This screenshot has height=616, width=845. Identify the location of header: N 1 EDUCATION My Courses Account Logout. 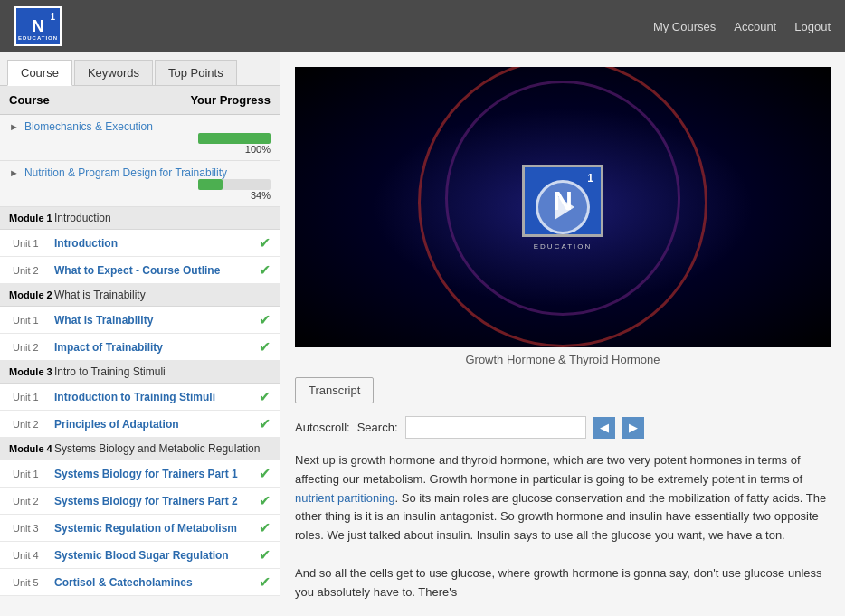
(422, 26).